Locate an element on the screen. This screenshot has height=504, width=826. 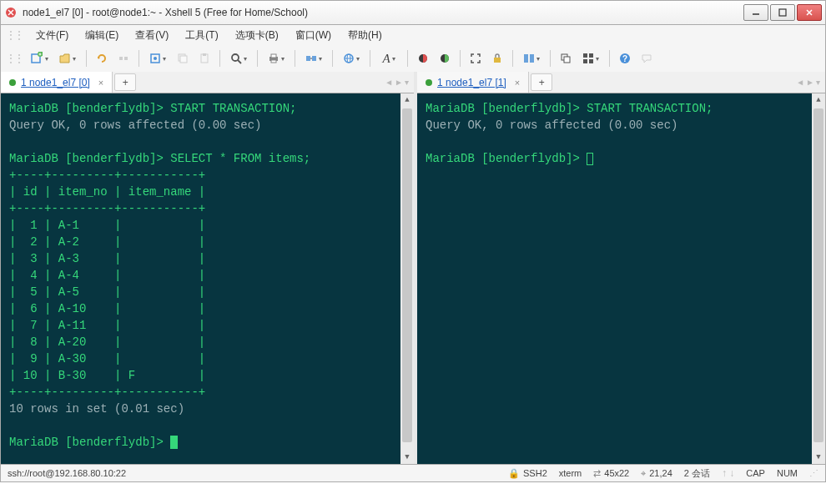
position-icon: ⌖ is located at coordinates (643, 474).